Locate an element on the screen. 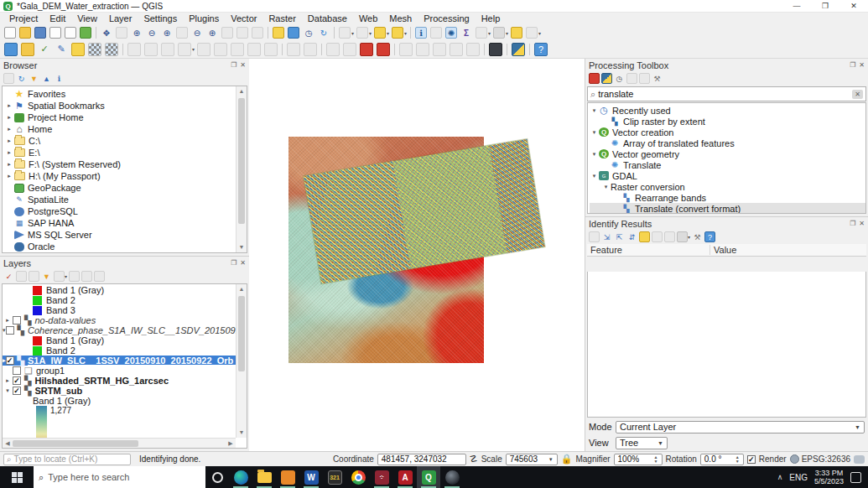 This screenshot has height=488, width=868. zoom-out-button: ⊖ is located at coordinates (152, 33).